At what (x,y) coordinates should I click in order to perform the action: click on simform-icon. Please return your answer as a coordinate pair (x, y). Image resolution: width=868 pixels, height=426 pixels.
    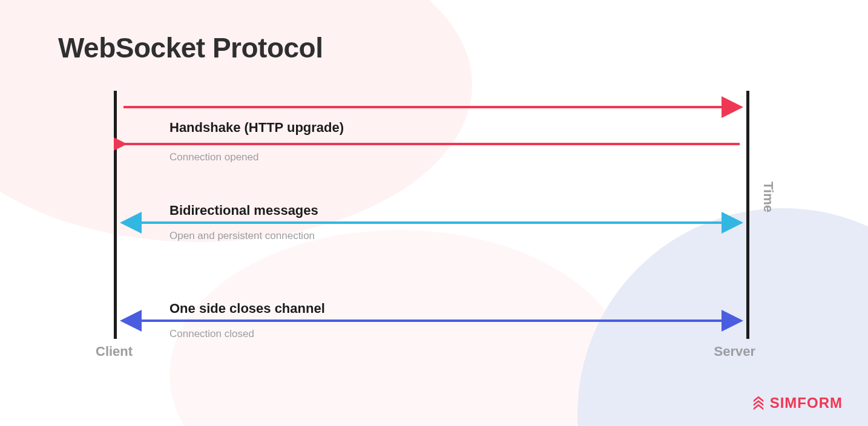
    Looking at the image, I should click on (758, 403).